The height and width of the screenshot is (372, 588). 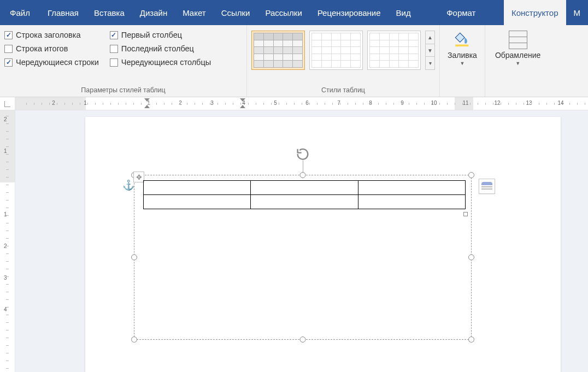 What do you see at coordinates (294, 104) in the screenshot?
I see `horizontal-ruler-area: 211234567891011121314` at bounding box center [294, 104].